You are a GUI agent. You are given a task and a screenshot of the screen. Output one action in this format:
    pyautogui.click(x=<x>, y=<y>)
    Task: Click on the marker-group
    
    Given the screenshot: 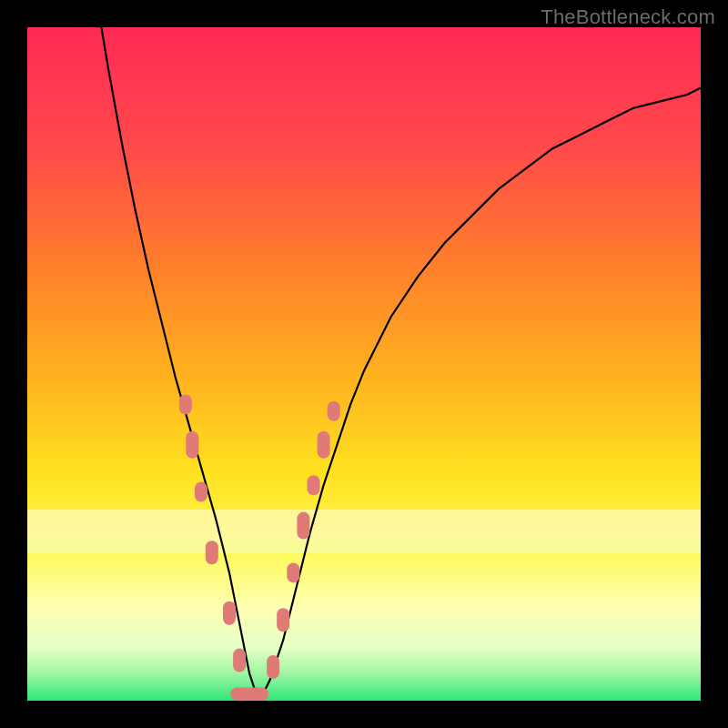 What is the action you would take?
    pyautogui.click(x=260, y=547)
    